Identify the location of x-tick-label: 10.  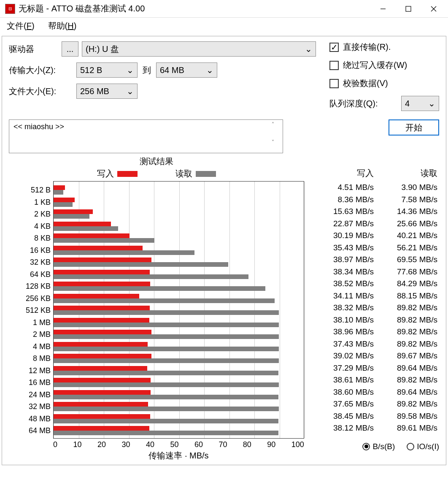
(77, 445).